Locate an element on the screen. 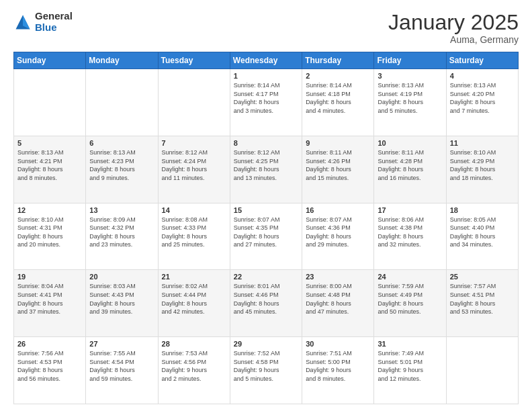  calendar-cell: 26Sunrise: 7:56 AM Sunset: 4:53 PM Dayli… is located at coordinates (50, 371).